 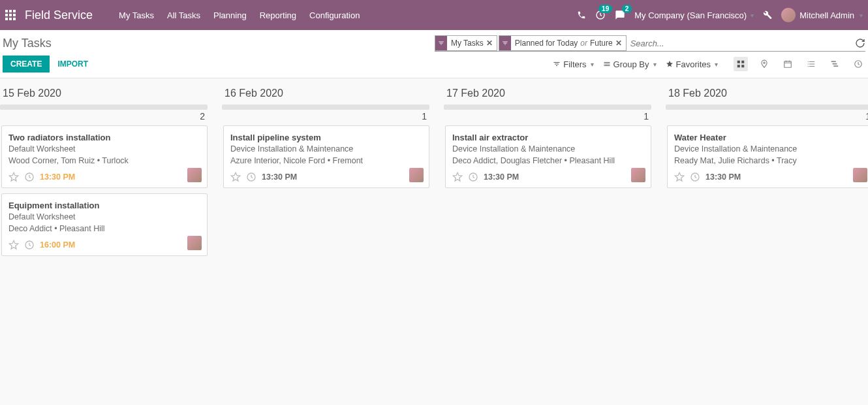 What do you see at coordinates (636, 64) in the screenshot?
I see `filter-bar: Filters▾ Group By▾ Favorites▾` at bounding box center [636, 64].